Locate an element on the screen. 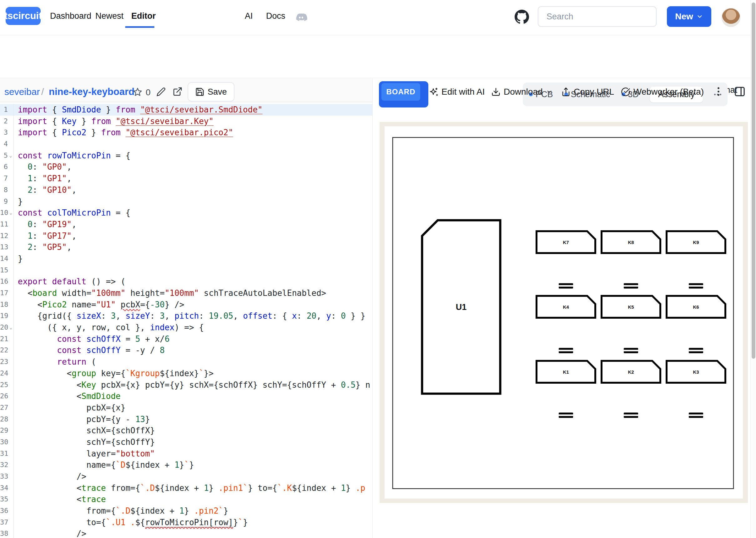 This screenshot has height=538, width=756. code-line: 33 /> is located at coordinates (186, 476).